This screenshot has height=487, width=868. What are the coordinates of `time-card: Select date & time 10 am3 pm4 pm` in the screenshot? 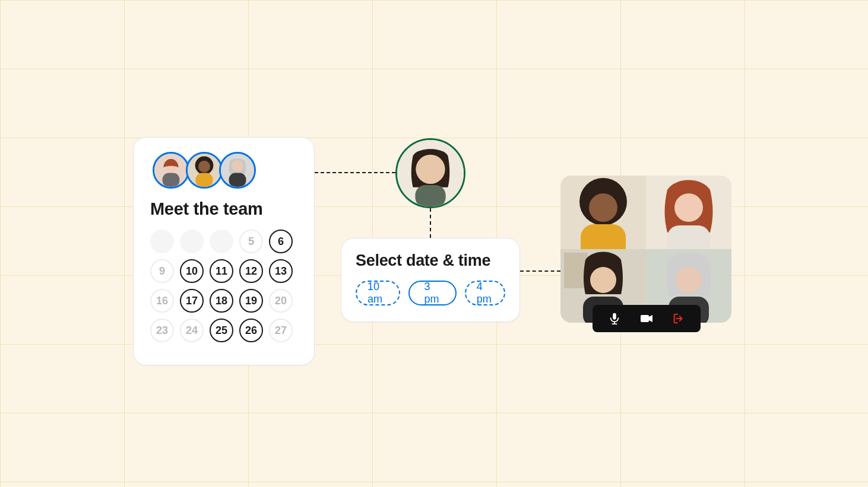 It's located at (430, 280).